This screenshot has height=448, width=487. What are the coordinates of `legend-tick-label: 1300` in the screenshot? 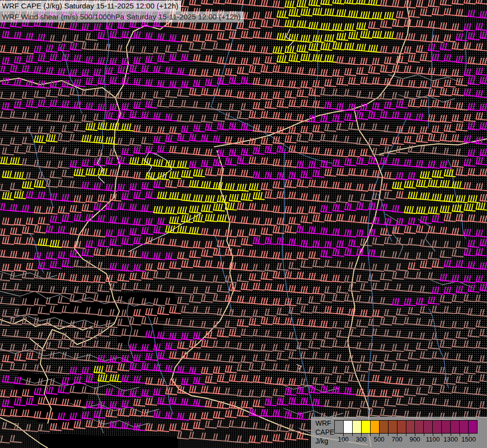 It's located at (451, 439).